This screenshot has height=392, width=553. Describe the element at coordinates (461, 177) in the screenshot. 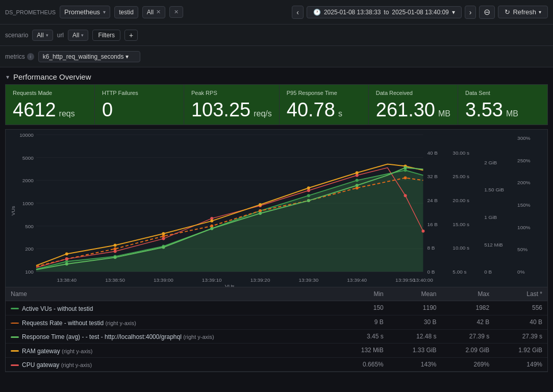

I see `svg-text: 25.00 s` at that location.